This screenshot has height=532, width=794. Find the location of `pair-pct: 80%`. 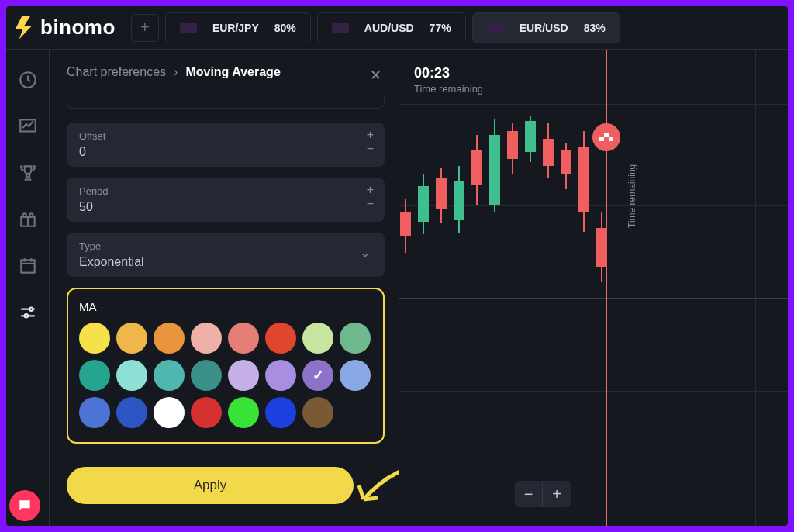

pair-pct: 80% is located at coordinates (285, 28).